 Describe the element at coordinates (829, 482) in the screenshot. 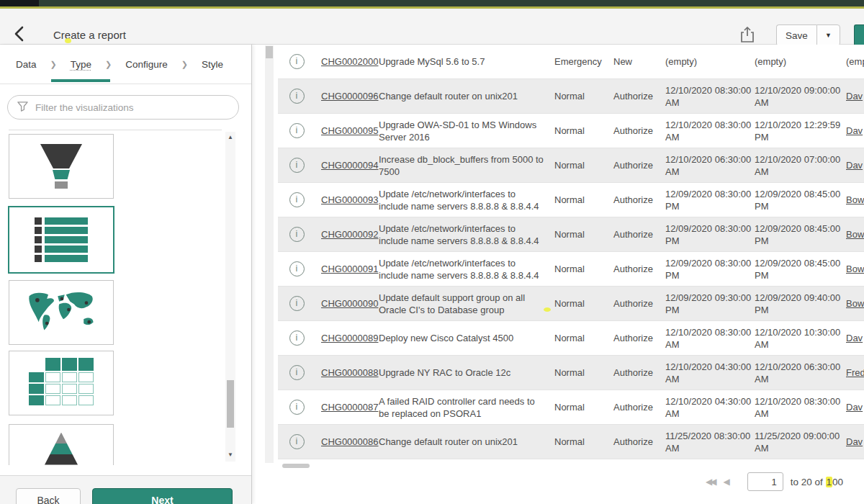

I see `highlighted-digit: 1` at that location.